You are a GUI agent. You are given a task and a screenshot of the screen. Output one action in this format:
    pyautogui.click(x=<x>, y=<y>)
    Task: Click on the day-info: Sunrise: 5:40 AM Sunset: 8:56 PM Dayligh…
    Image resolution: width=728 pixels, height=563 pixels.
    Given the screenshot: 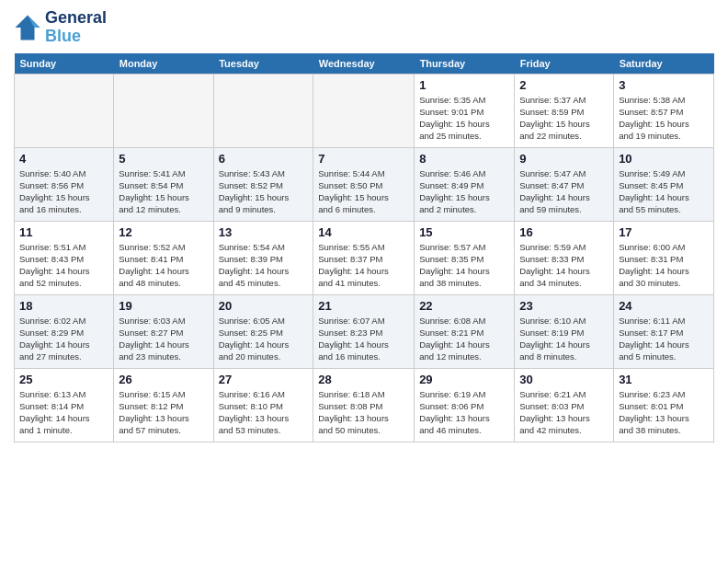 What is the action you would take?
    pyautogui.click(x=64, y=191)
    